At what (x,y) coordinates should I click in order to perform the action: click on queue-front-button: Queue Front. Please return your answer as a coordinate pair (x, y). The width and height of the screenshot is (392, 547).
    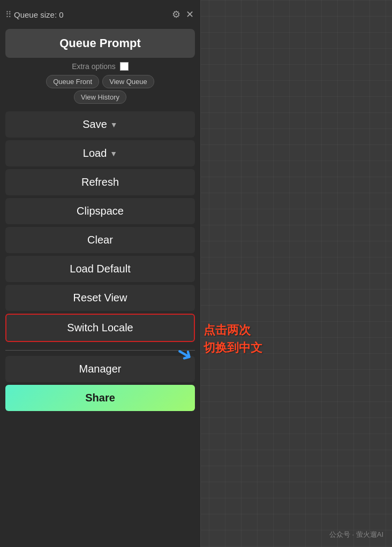
    Looking at the image, I should click on (73, 81).